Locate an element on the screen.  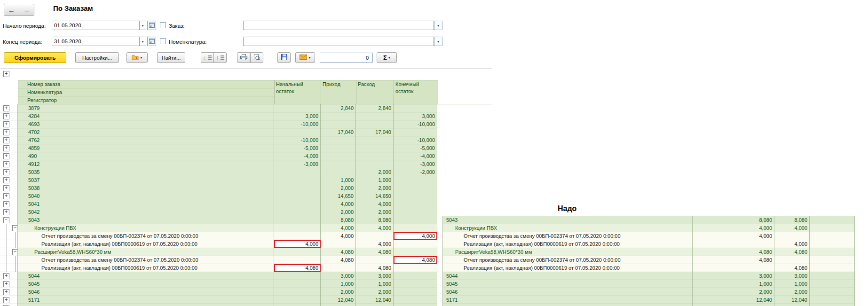
expand-rows-button: ↑ is located at coordinates (220, 57).